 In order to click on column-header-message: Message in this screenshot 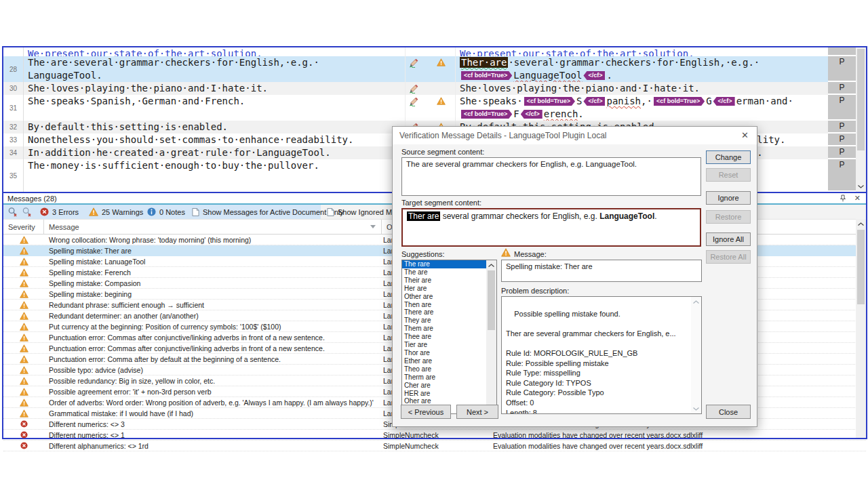, I will do `click(213, 226)`.